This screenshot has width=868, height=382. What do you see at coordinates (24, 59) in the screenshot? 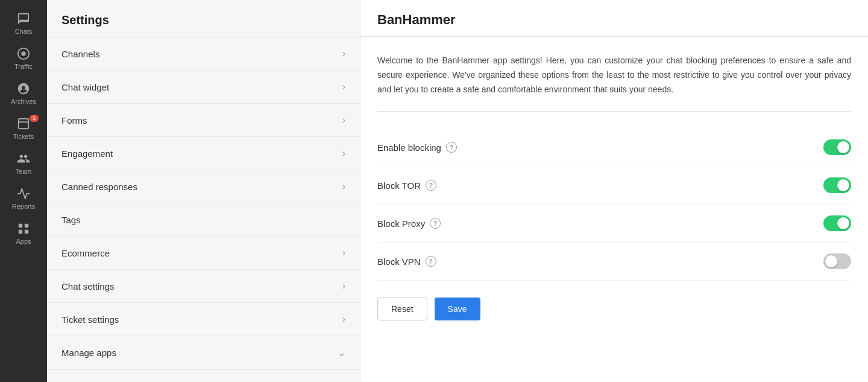
I see `sidebar-item-traffic: Traffic` at bounding box center [24, 59].